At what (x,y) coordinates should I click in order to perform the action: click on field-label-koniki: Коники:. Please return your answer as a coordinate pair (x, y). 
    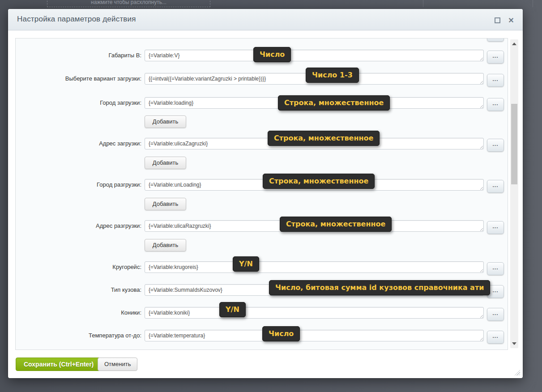
    Looking at the image, I should click on (79, 313).